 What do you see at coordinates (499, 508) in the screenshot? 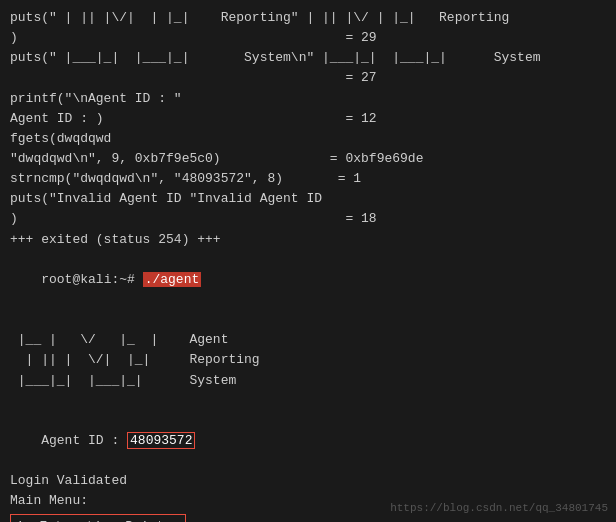
I see `watermark: https://blog.csdn.net/qq_34801745` at bounding box center [499, 508].